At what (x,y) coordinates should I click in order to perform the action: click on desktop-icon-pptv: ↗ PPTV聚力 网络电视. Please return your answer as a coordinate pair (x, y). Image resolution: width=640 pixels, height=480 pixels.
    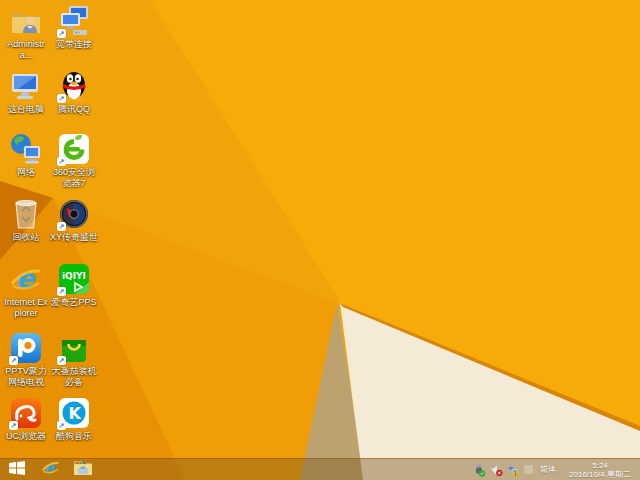
    Looking at the image, I should click on (26, 362).